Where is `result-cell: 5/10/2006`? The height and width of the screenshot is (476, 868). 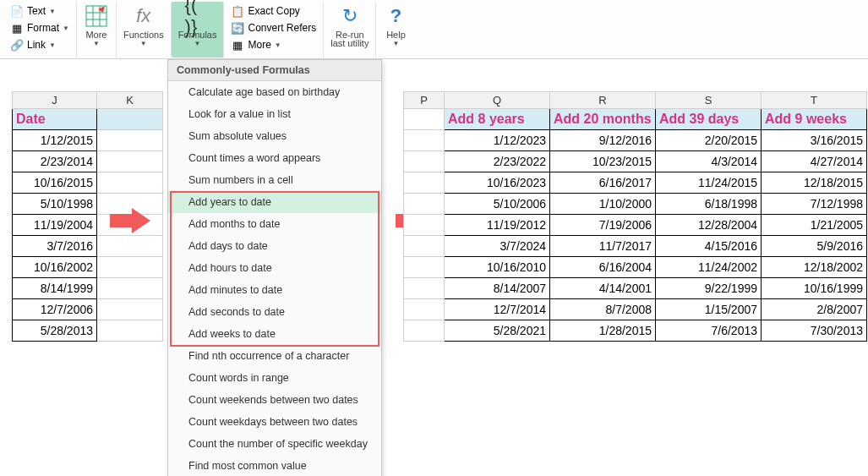
result-cell: 5/10/2006 is located at coordinates (497, 205).